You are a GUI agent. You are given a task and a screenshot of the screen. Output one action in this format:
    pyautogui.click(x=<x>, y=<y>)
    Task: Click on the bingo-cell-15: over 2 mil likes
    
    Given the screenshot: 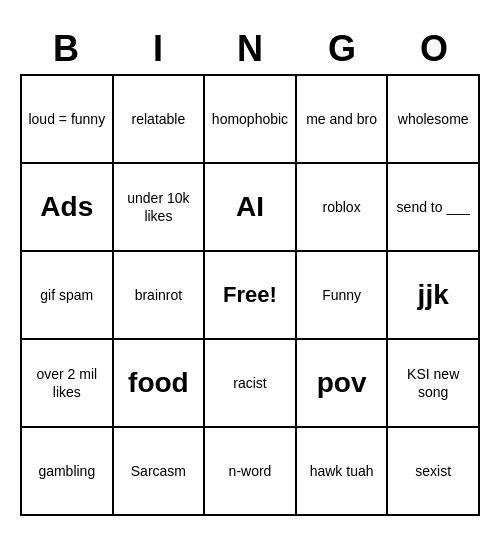 What is the action you would take?
    pyautogui.click(x=68, y=384)
    